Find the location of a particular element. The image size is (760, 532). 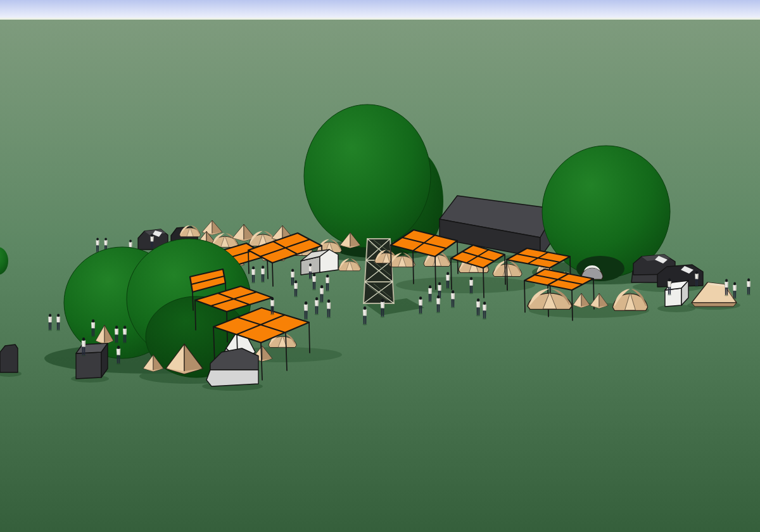

car-body is located at coordinates (232, 378).